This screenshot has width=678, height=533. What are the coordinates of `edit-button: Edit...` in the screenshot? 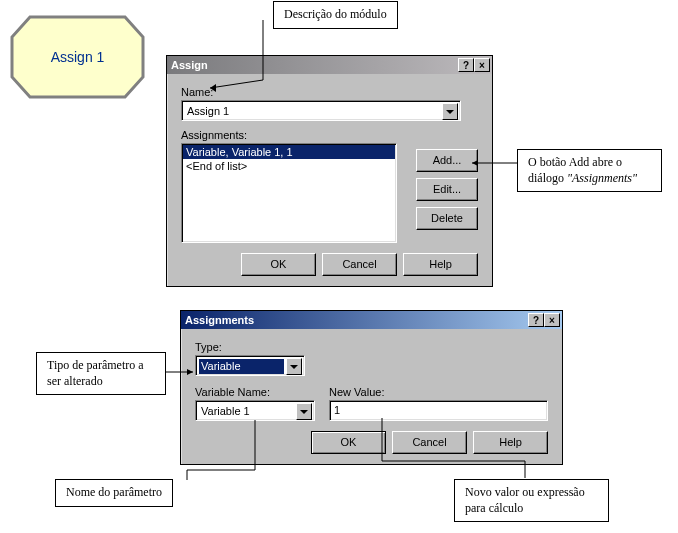 It's located at (447, 190).